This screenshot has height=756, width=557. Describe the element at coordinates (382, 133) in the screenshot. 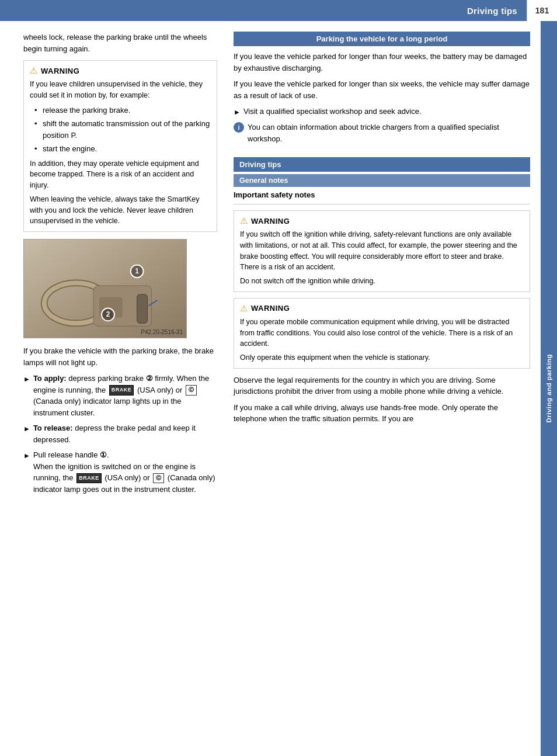

I see `parking-info1: i You can obtain information about trick…` at that location.